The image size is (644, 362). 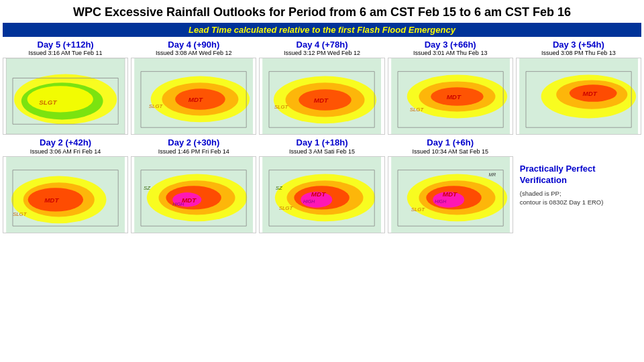 I want to click on cell-day2-42: Day 2 (+42h) Issued 3:06 AM Fri Feb 14 M…, so click(x=66, y=185).